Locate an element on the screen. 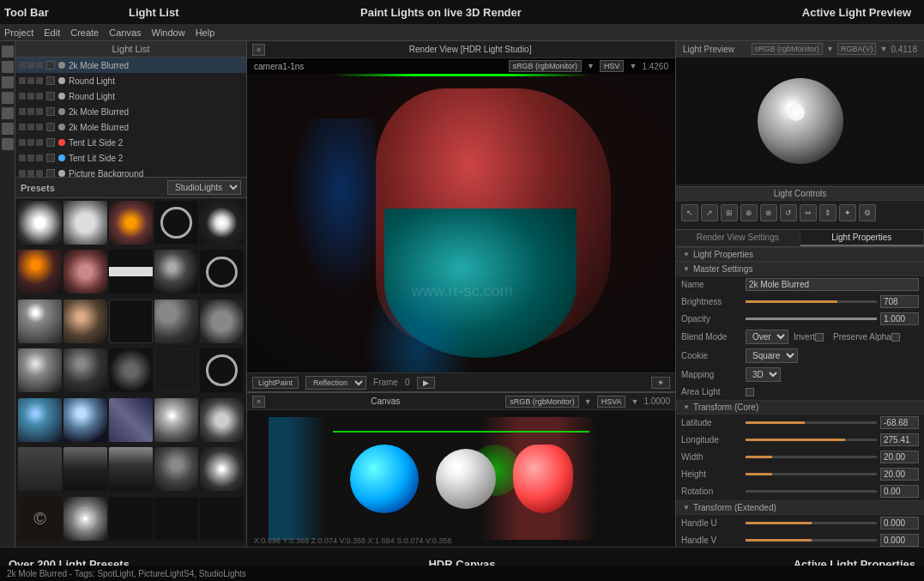 The image size is (924, 581). lc-btn-3: ⊞ is located at coordinates (729, 213).